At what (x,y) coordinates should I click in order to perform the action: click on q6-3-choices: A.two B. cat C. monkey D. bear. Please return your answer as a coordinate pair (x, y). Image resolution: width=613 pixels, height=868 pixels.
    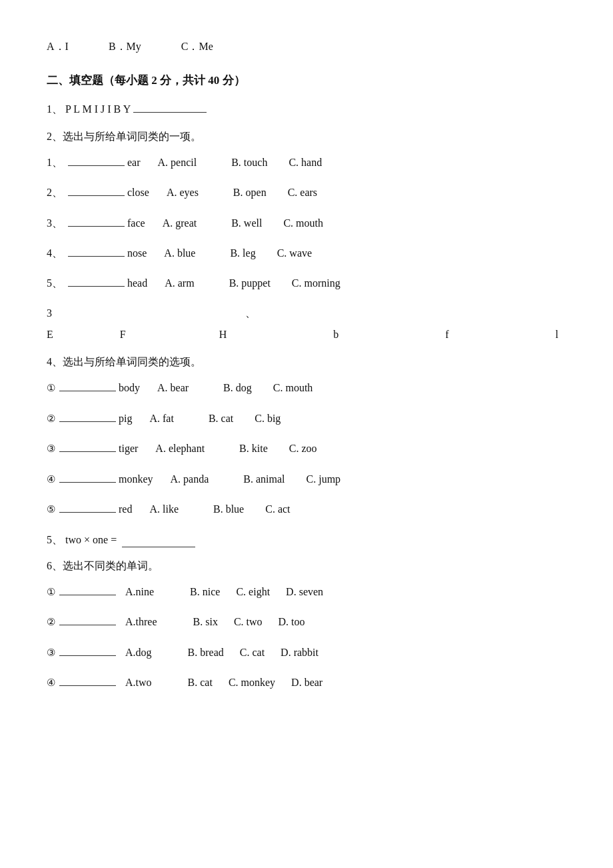
    Looking at the image, I should click on (224, 683).